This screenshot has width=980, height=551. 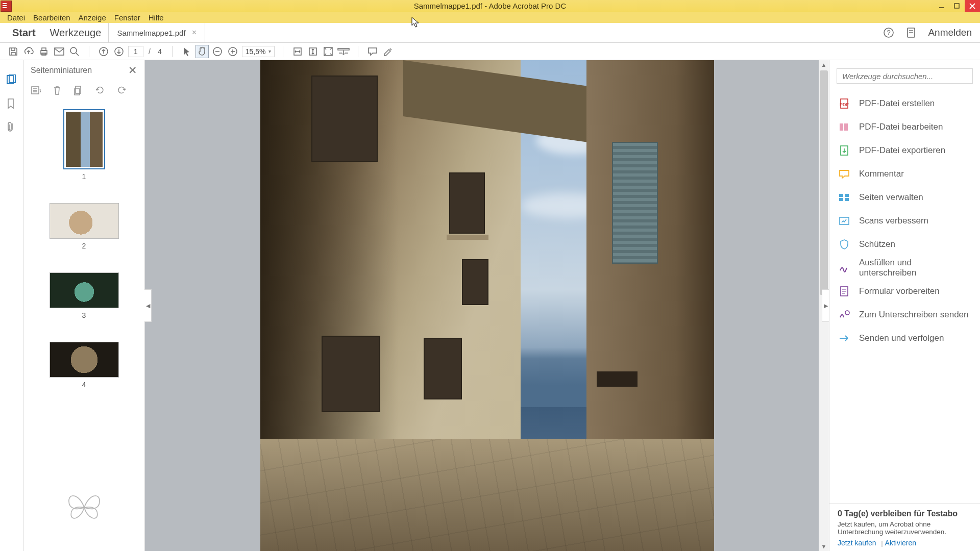 What do you see at coordinates (904, 315) in the screenshot?
I see `tool-send-for-signature: Zum Unterschreiben senden` at bounding box center [904, 315].